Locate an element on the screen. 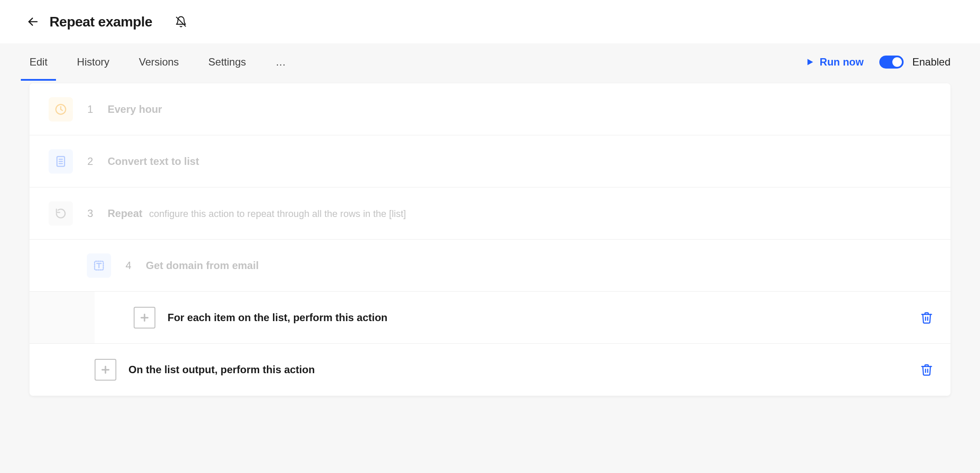 This screenshot has height=473, width=980. step-number: 2 is located at coordinates (90, 161).